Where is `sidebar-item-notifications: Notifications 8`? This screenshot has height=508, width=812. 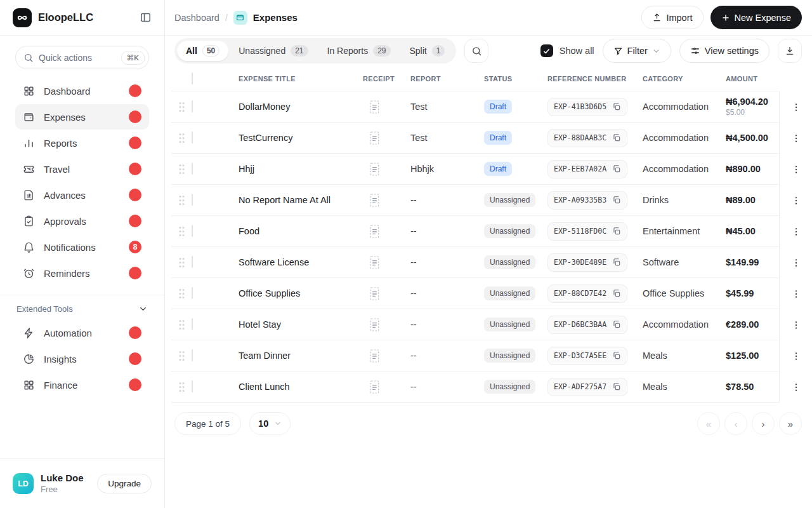 sidebar-item-notifications: Notifications 8 is located at coordinates (82, 247).